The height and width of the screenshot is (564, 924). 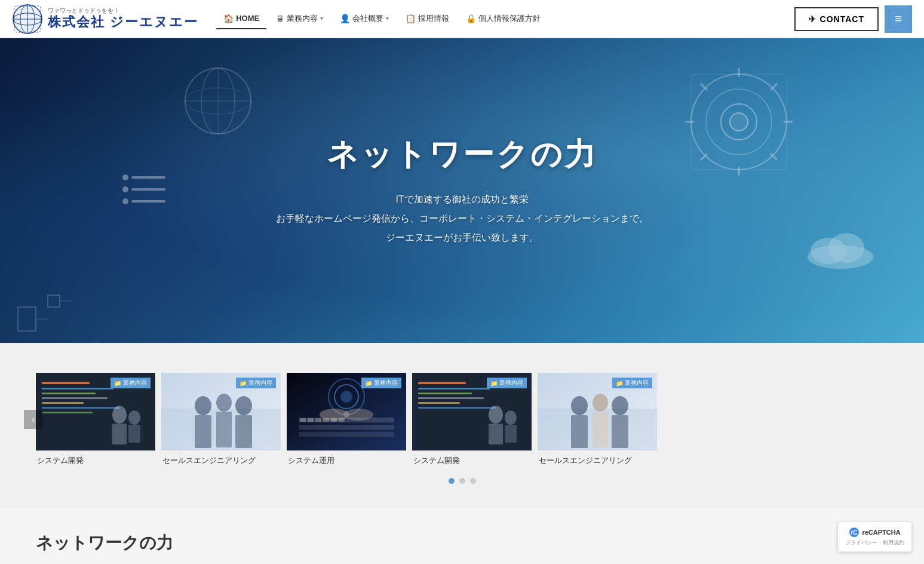 I want to click on hero-line2: お手軽なホームページ発信から、コーポレート・システム・インテグレーションまで。, so click(x=462, y=219).